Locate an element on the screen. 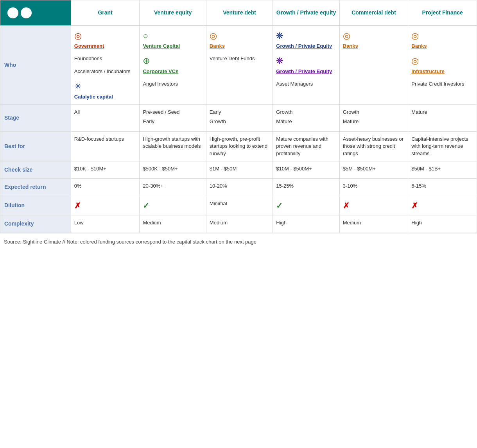  growth-pe-icon1: ❋ is located at coordinates (306, 36).